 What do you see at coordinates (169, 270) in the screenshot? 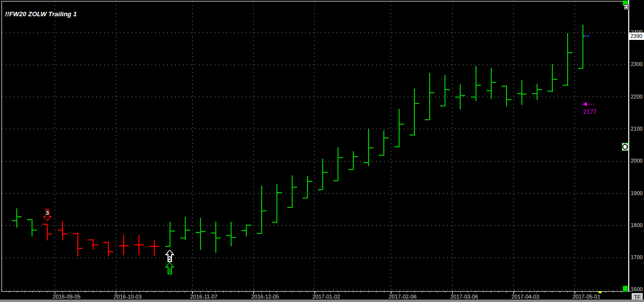
I see `svg-text: 1` at bounding box center [169, 270].